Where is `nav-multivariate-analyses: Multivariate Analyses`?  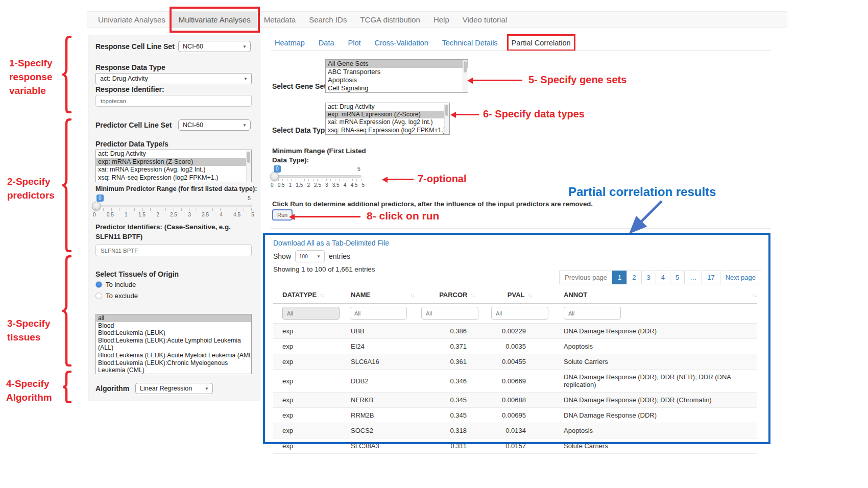 nav-multivariate-analyses: Multivariate Analyses is located at coordinates (214, 19).